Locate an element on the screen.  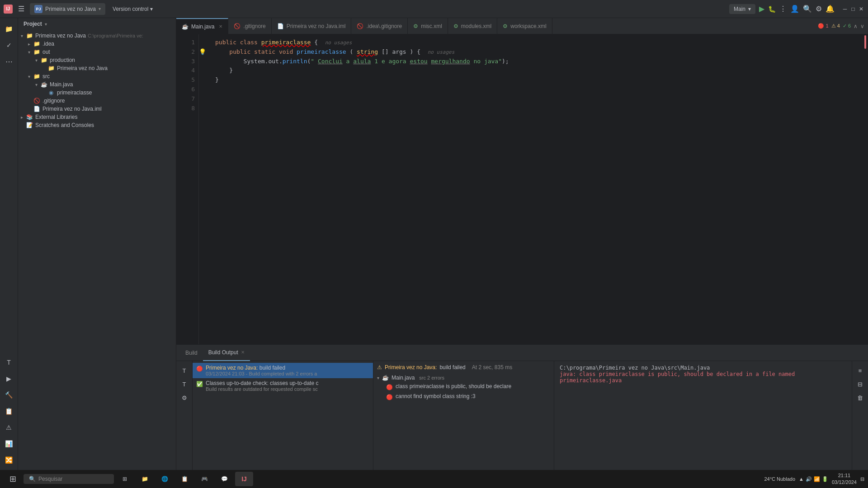
build-tool-button: 🔨 is located at coordinates (9, 395).